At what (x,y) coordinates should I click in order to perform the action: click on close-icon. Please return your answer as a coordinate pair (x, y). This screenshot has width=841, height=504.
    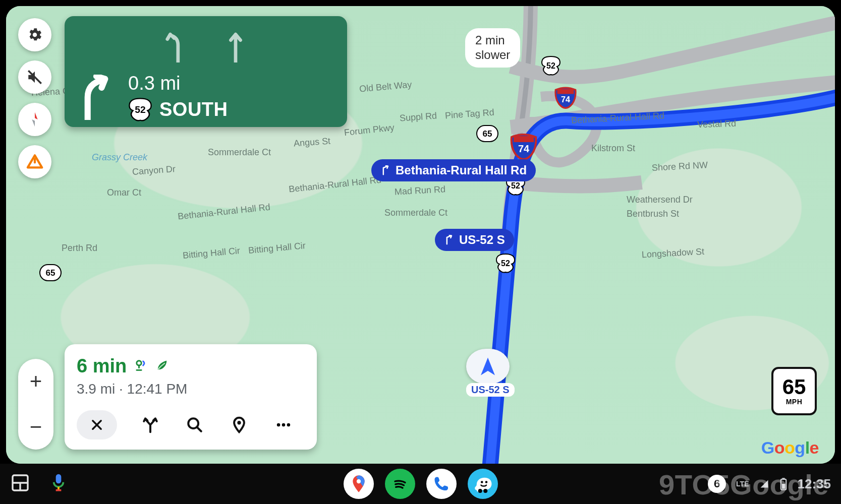
    Looking at the image, I should click on (97, 425).